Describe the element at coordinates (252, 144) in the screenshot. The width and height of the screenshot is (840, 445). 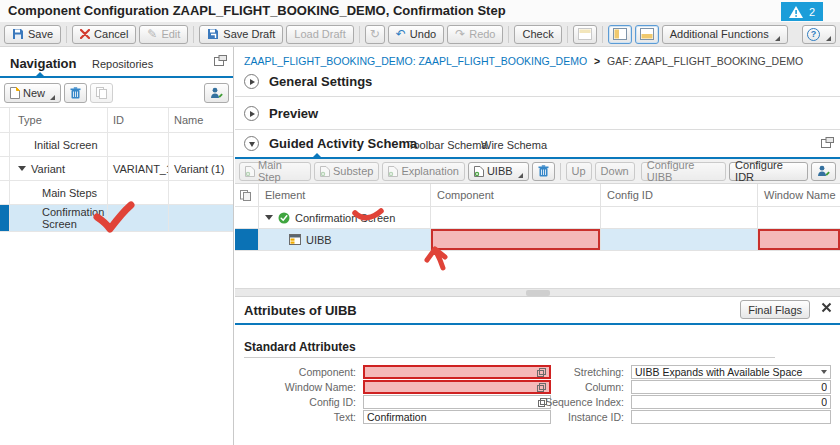
I see `collapse-section-button` at that location.